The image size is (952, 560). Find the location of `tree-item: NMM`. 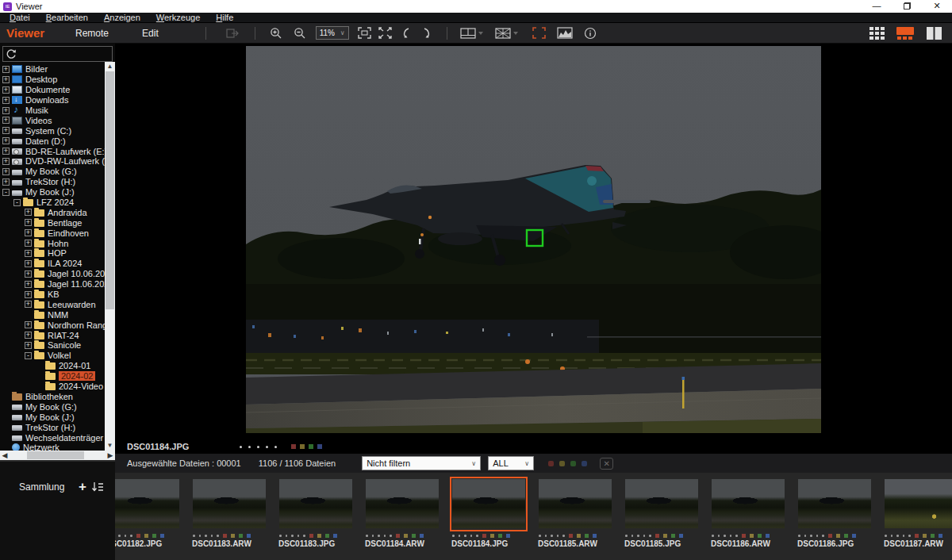

tree-item: NMM is located at coordinates (52, 314).